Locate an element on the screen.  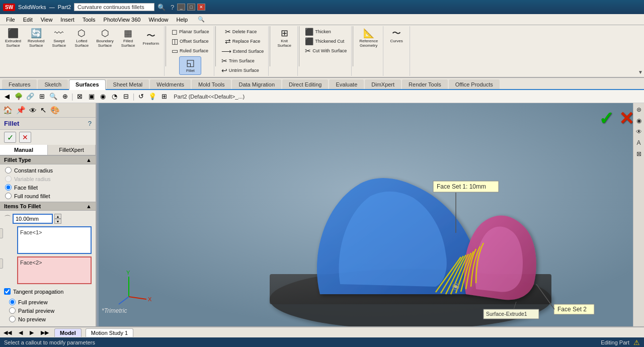
extruded-surface-btn: ⬛ ExtrudedSurface is located at coordinates (13, 38).